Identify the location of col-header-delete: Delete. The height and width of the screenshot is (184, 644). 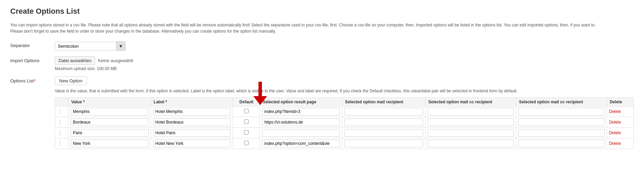
(620, 102).